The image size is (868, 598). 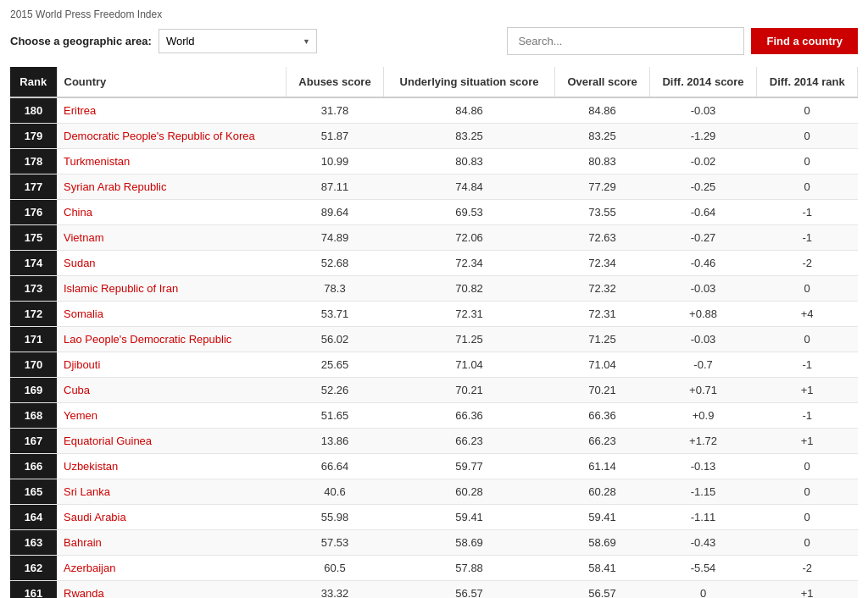 I want to click on rank-cell: 168, so click(x=34, y=416).